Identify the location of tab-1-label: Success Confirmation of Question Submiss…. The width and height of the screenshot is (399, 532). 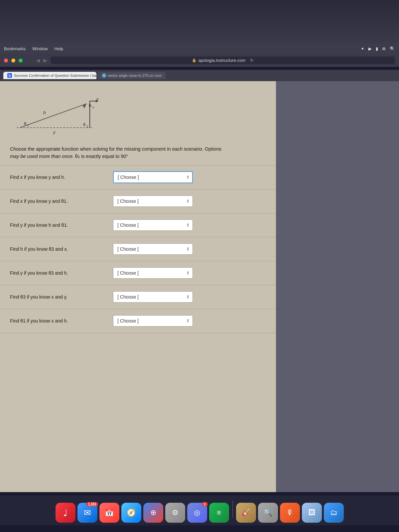
(55, 75).